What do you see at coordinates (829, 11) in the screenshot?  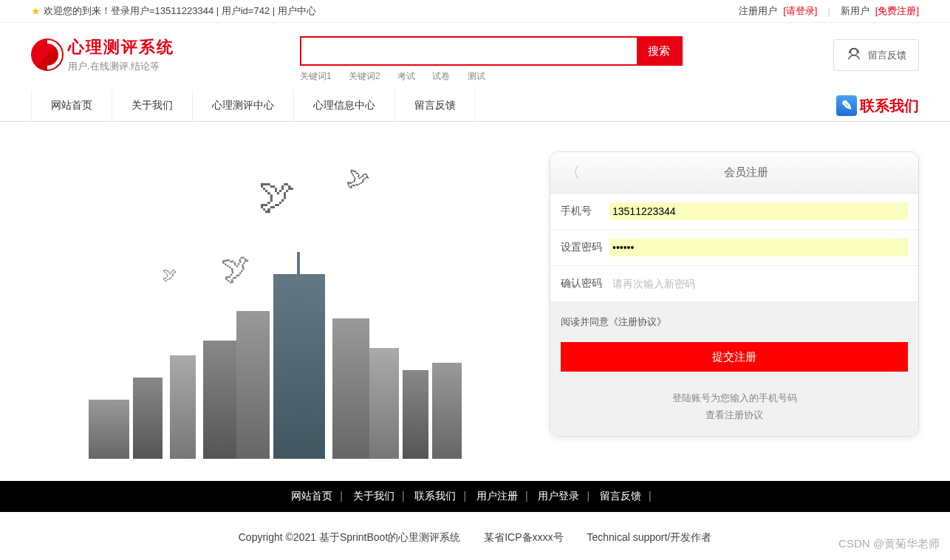 I see `topbar-right: 注册用户 [请登录] | 新用户 [免费注册]` at bounding box center [829, 11].